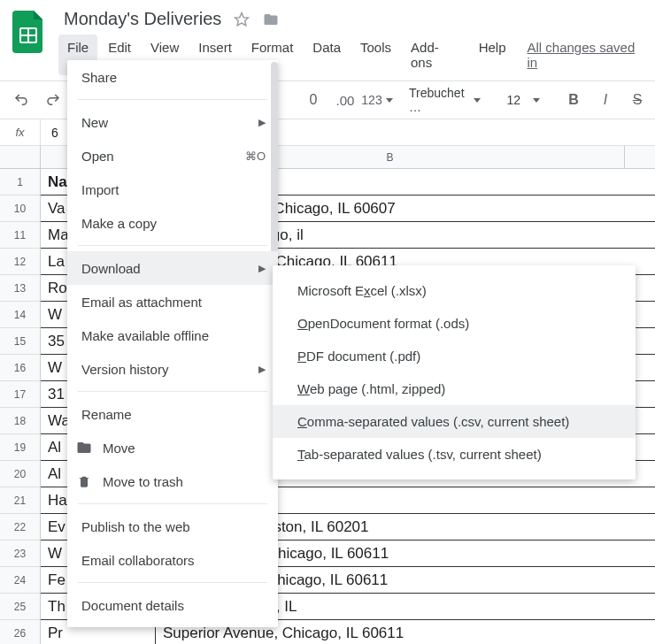  Describe the element at coordinates (173, 335) in the screenshot. I see `file-offline: Make available offline` at that location.